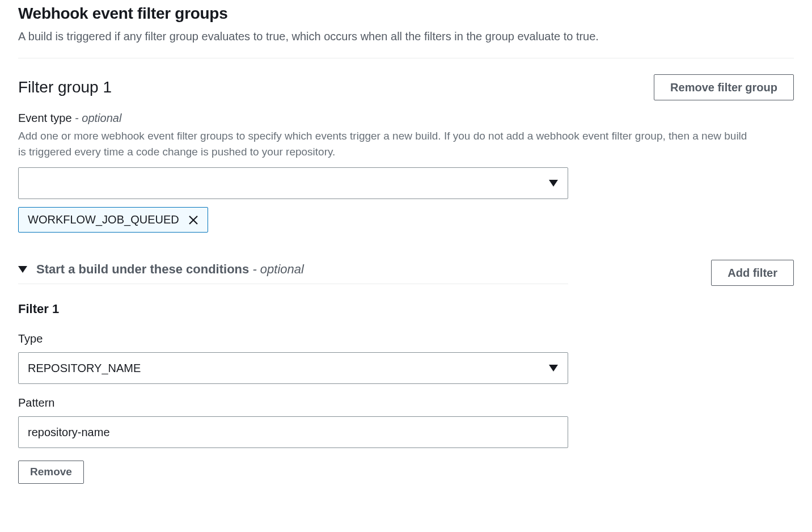 The image size is (812, 532). Describe the element at coordinates (103, 220) in the screenshot. I see `event-type-tag-label: WORKFLOW_JOB_QUEUED` at that location.